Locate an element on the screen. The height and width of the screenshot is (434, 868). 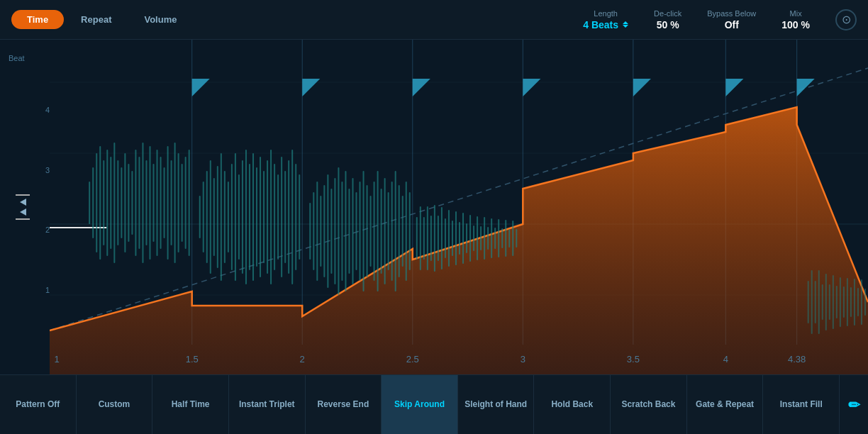
declick-param: De-click 50 % is located at coordinates (668, 20).